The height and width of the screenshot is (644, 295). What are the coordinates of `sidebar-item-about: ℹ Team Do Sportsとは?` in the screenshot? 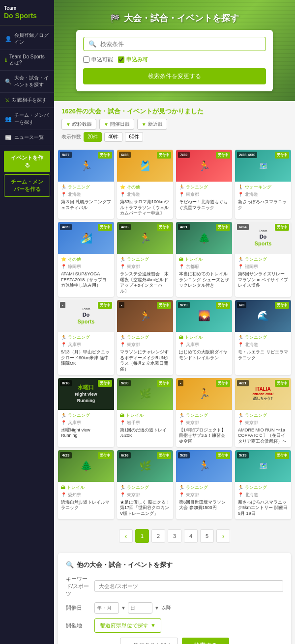 It's located at (27, 60).